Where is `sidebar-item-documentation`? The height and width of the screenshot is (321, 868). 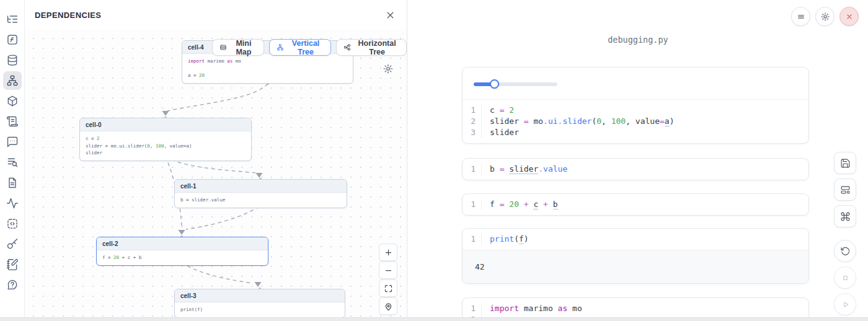 sidebar-item-documentation is located at coordinates (12, 121).